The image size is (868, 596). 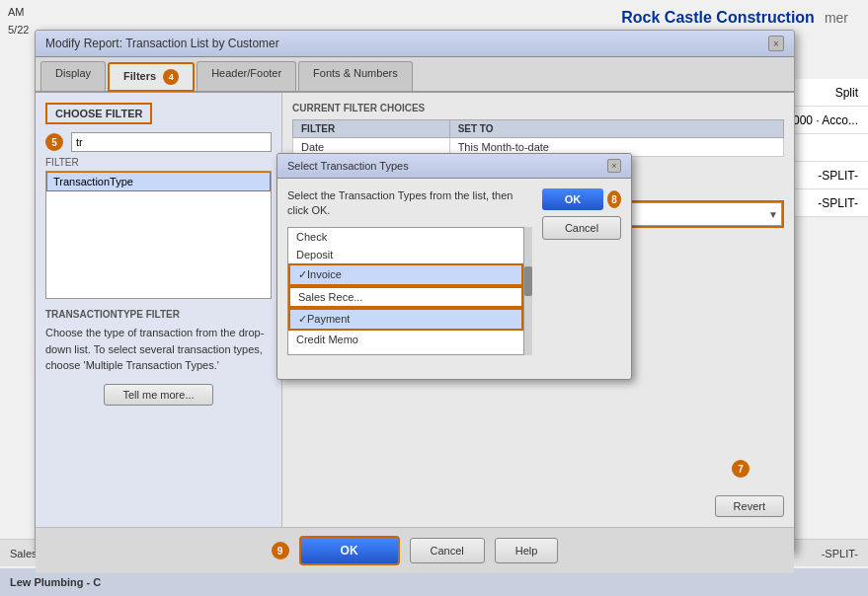 What do you see at coordinates (158, 235) in the screenshot?
I see `filter-list-box: TransactionType` at bounding box center [158, 235].